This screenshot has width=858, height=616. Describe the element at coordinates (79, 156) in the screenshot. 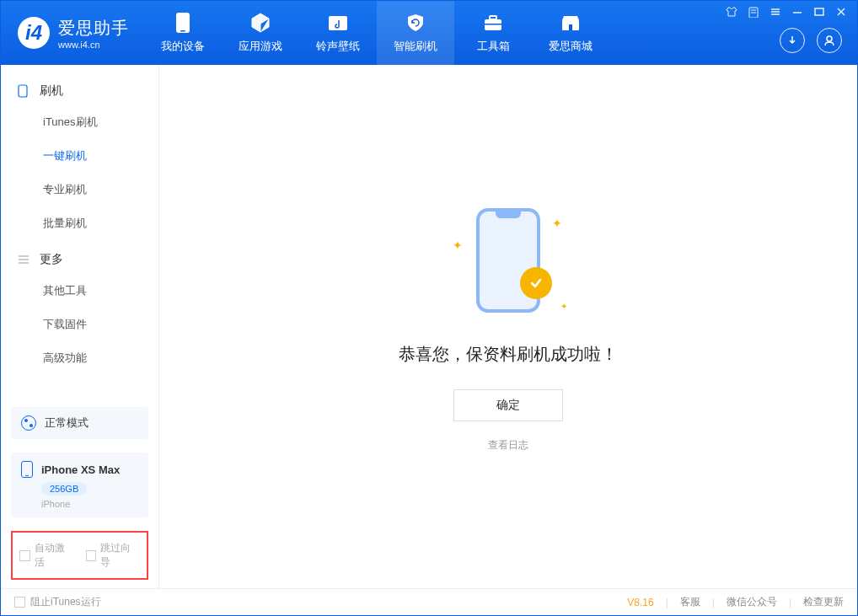

I see `sidebar-item-one-click-flash: 一键刷机` at that location.